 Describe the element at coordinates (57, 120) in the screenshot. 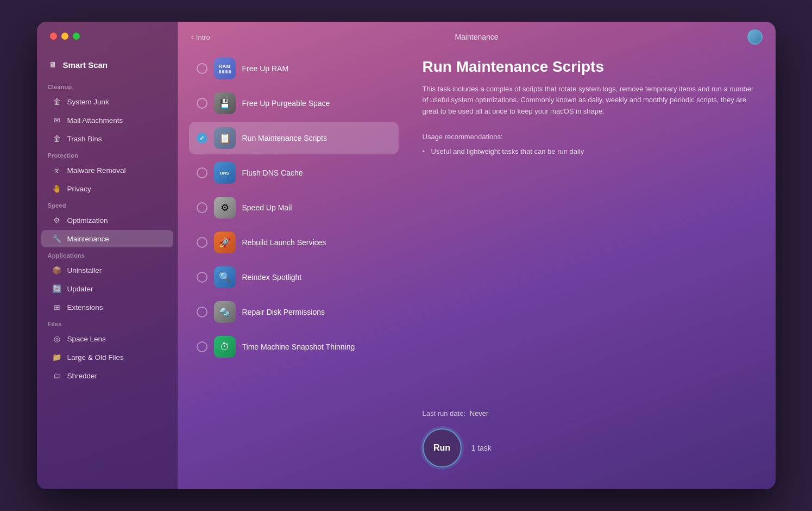

I see `mail-attachments-icon: ✉` at that location.